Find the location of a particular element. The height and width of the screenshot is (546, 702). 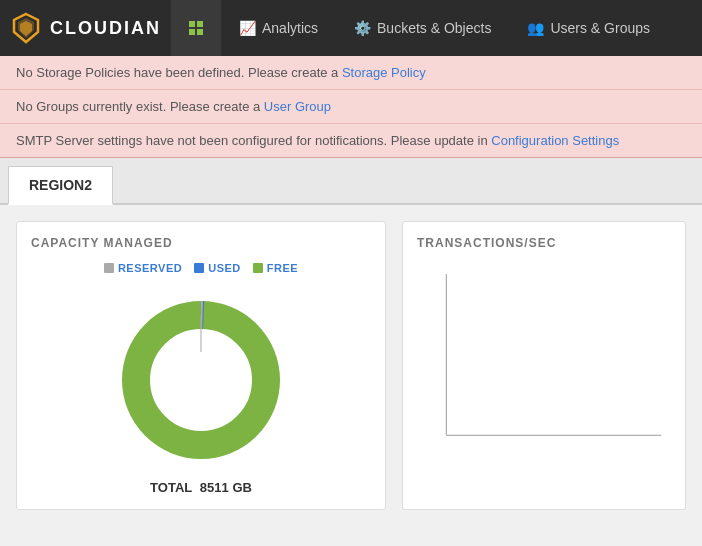

reserved-label: RESERVED is located at coordinates (150, 268).